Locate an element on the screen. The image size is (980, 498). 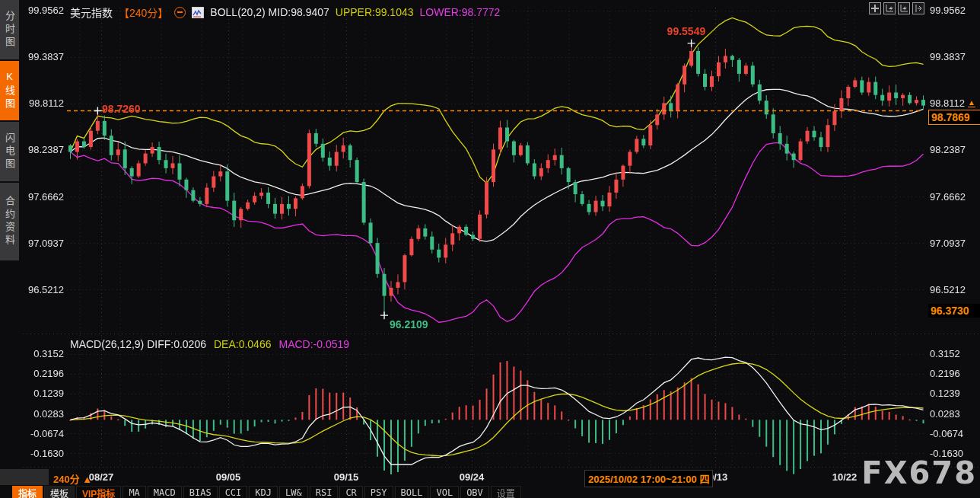
toolbar-button-psy: PSY is located at coordinates (379, 492).